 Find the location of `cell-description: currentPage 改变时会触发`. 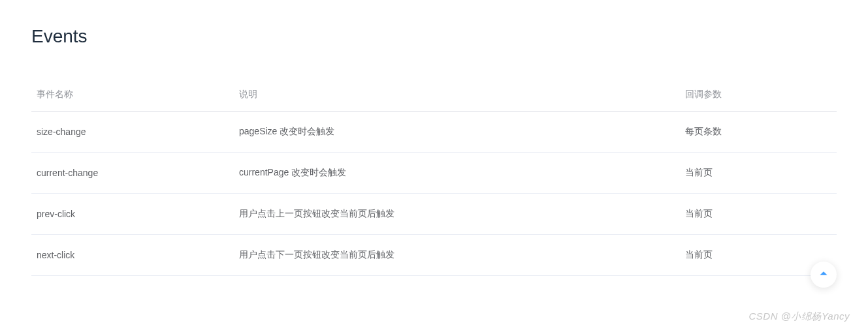

cell-description: currentPage 改变时会触发 is located at coordinates (457, 174).